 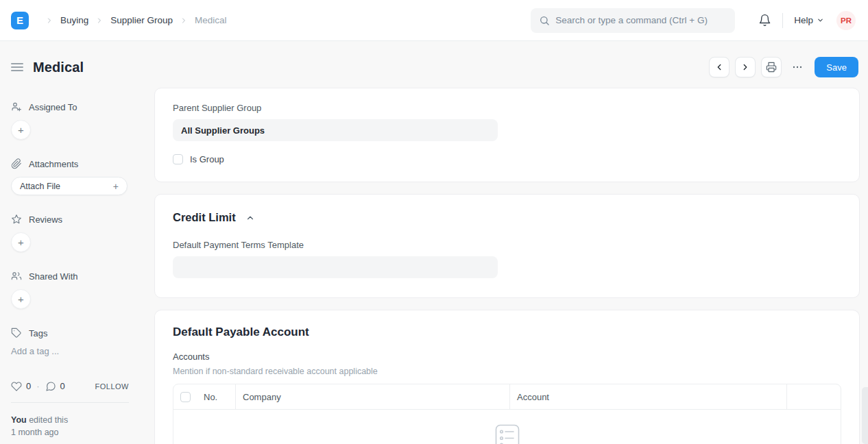 What do you see at coordinates (745, 67) in the screenshot?
I see `next-record-button` at bounding box center [745, 67].